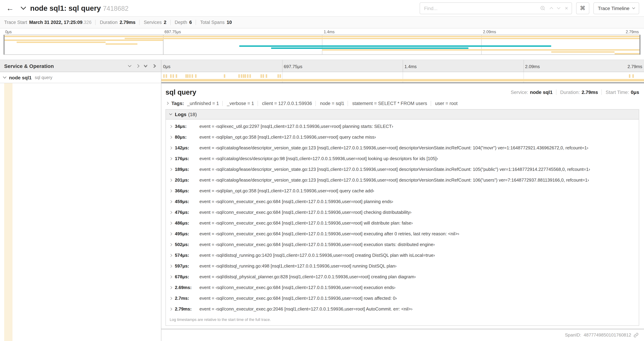 This screenshot has width=644, height=341. Describe the element at coordinates (402, 169) in the screenshot. I see `log-entry: 189μs: event = ‹sql/catalog/lease/descri…` at that location.